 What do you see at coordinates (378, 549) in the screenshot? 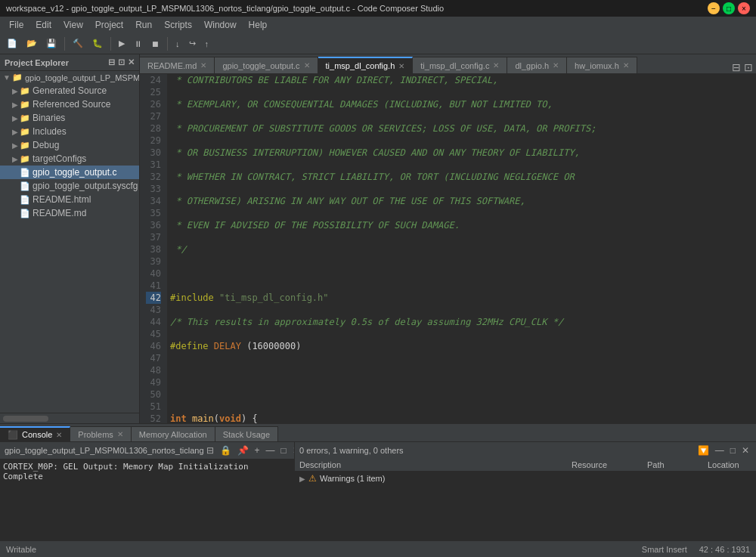
I see `status-bar: Writable Smart Insert 42 : 46 : 1931` at bounding box center [378, 549].